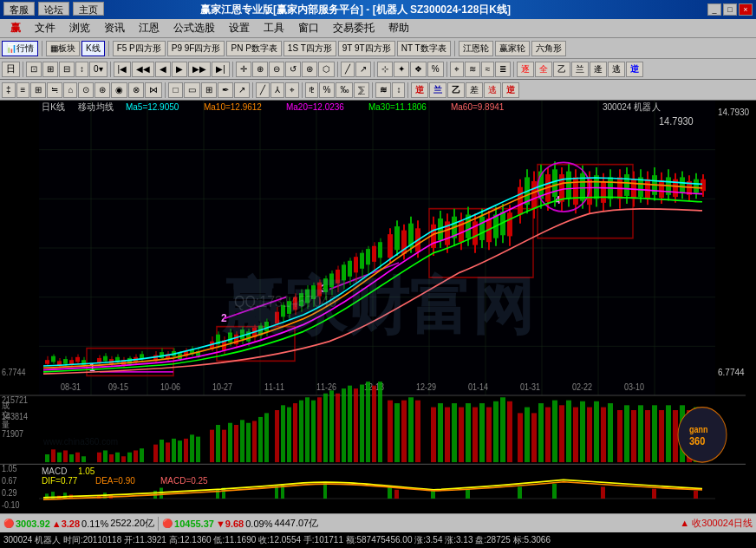 Image resolution: width=756 pixels, height=548 pixels. I want to click on tb-hq: 📊 行情, so click(20, 49).